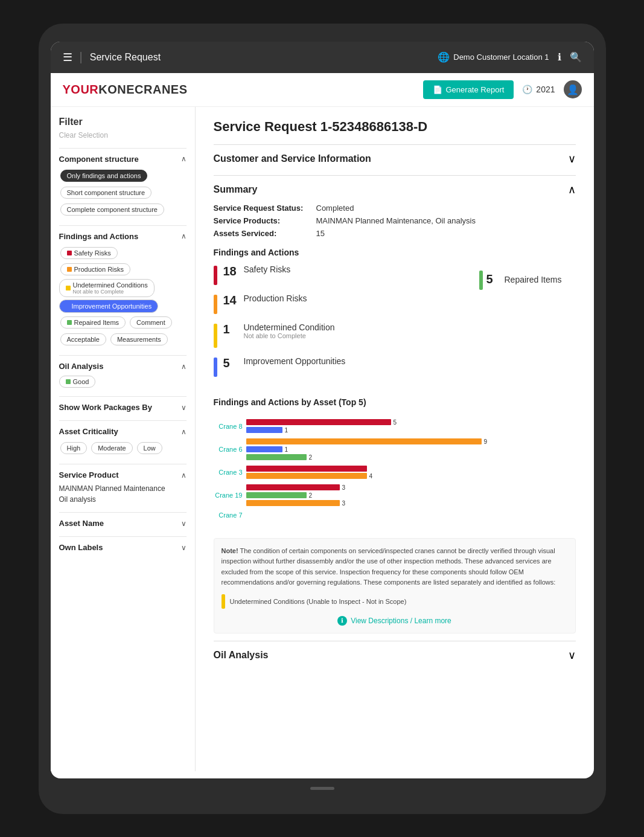  Describe the element at coordinates (183, 159) in the screenshot. I see `component-structure-chevron: ∧` at that location.